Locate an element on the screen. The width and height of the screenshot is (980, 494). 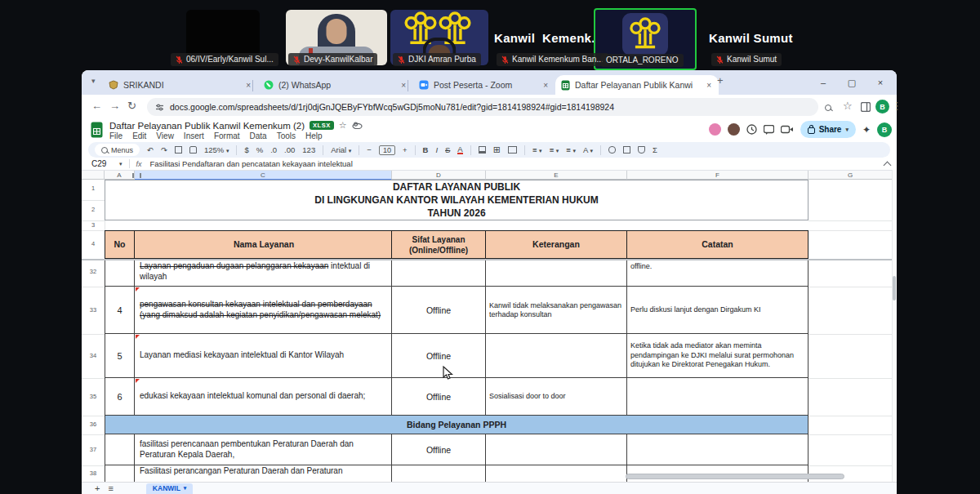
insert-chart-icon is located at coordinates (627, 150).